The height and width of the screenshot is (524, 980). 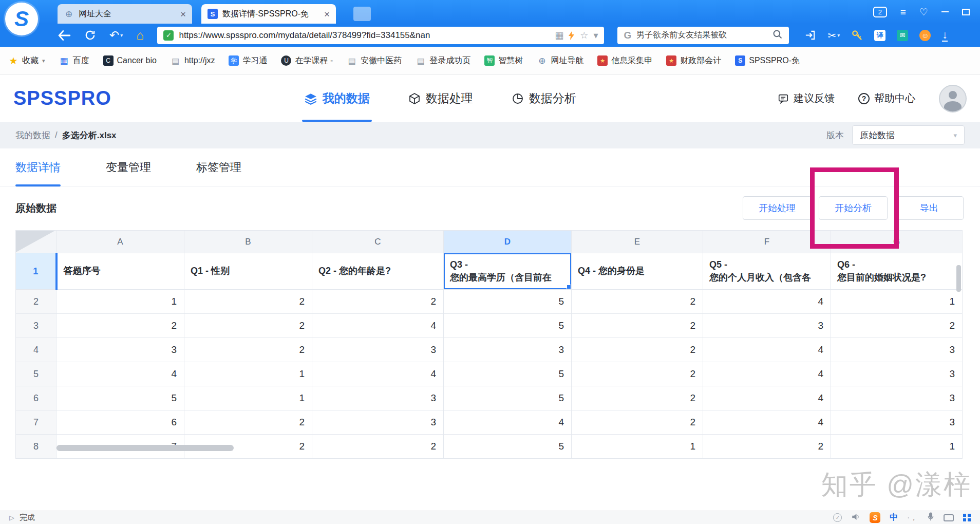 I want to click on bookmark-13: SPSSPRO-免, so click(x=767, y=61).